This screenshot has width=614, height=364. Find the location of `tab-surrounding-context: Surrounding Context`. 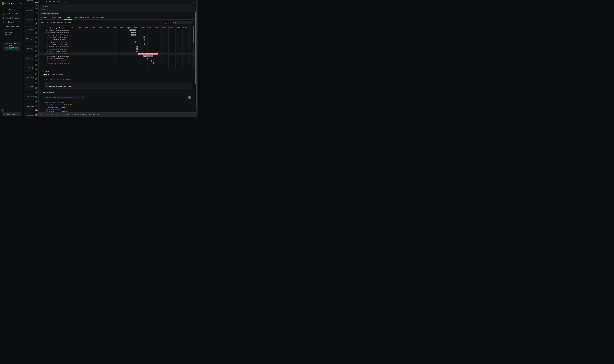

tab-surrounding-context: Surrounding Context is located at coordinates (82, 17).